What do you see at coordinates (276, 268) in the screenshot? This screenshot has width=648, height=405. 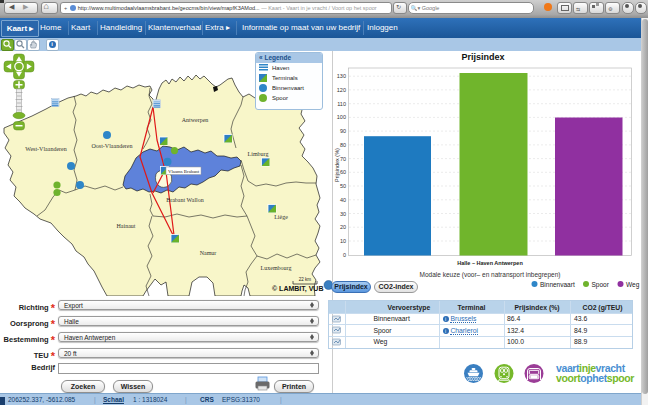 I see `svg-text: Luxembourg` at bounding box center [276, 268].